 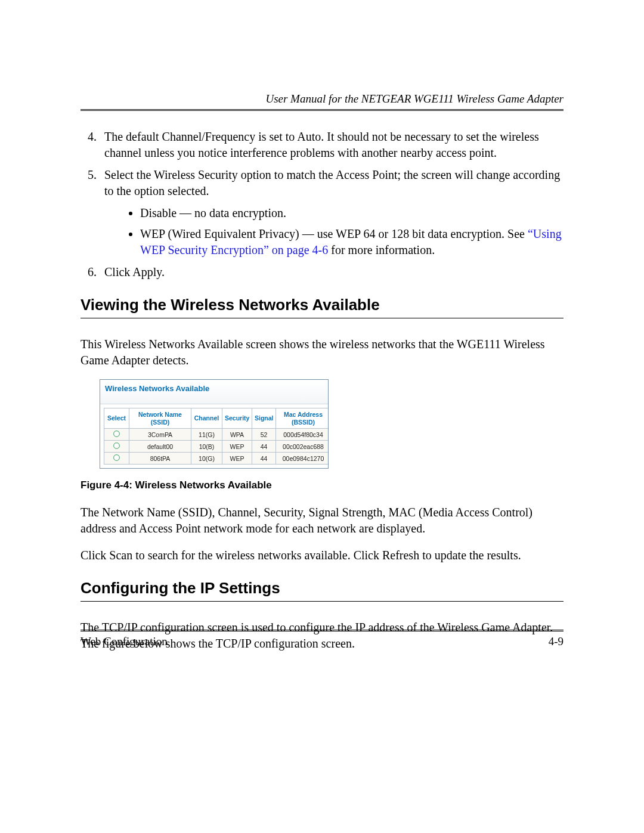 What do you see at coordinates (382, 250) in the screenshot?
I see `bullet-wep-post: for more information.` at bounding box center [382, 250].